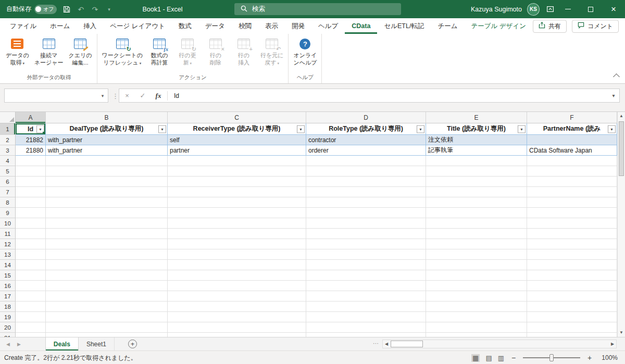 The width and height of the screenshot is (625, 364). What do you see at coordinates (366, 129) in the screenshot?
I see `header-cell-D1: RoleType (読み取り専用)▼` at bounding box center [366, 129].